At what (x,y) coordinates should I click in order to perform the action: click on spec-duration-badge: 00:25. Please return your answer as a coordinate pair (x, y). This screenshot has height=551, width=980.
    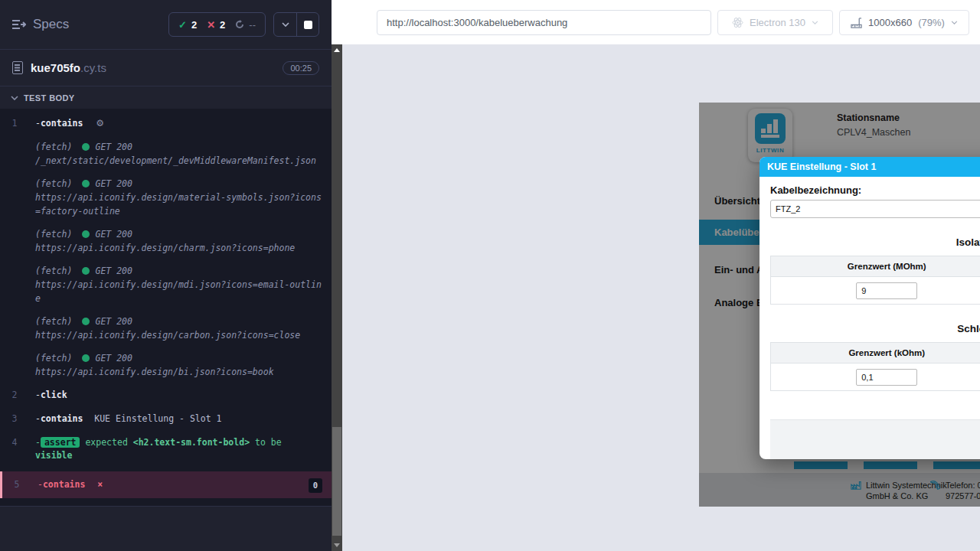
    Looking at the image, I should click on (301, 68).